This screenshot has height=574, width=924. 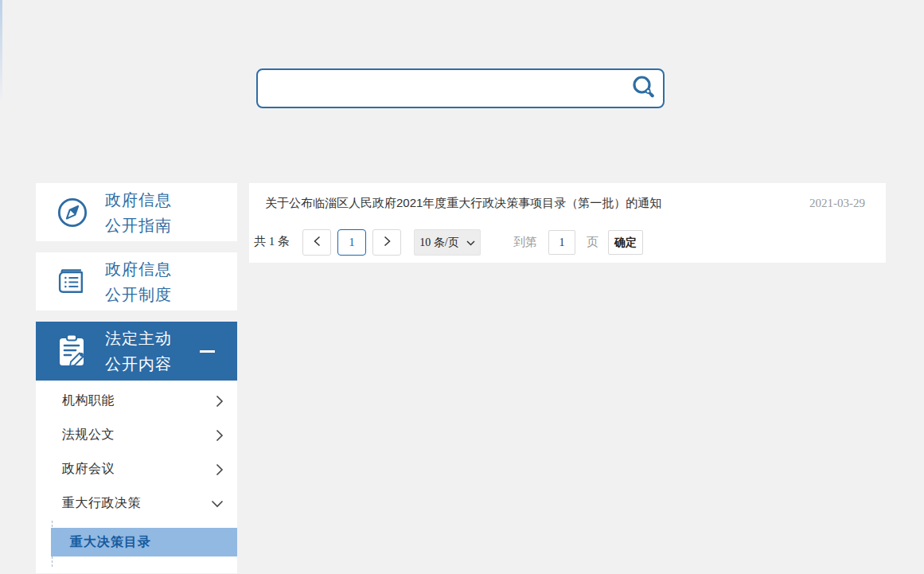 I want to click on chevron-left-icon, so click(x=317, y=243).